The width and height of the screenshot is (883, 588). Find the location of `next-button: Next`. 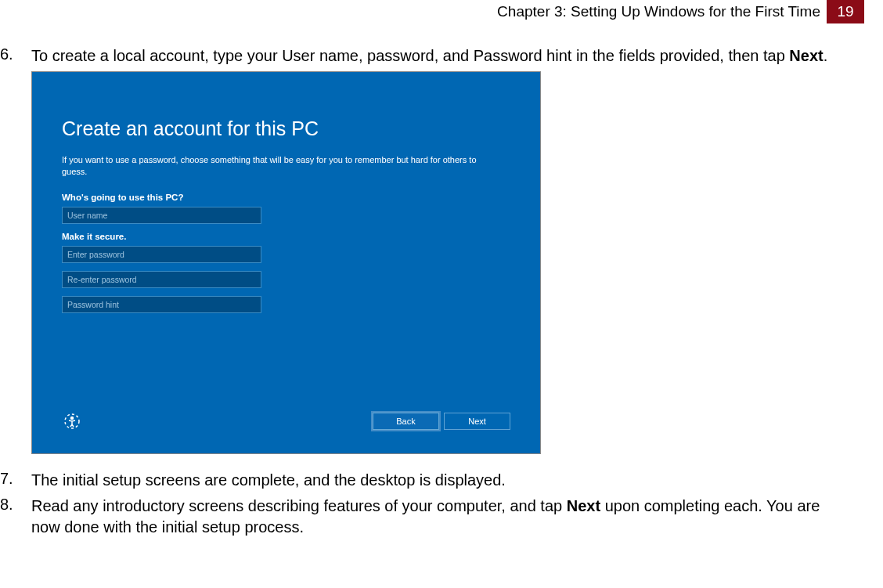

next-button: Next is located at coordinates (478, 421).